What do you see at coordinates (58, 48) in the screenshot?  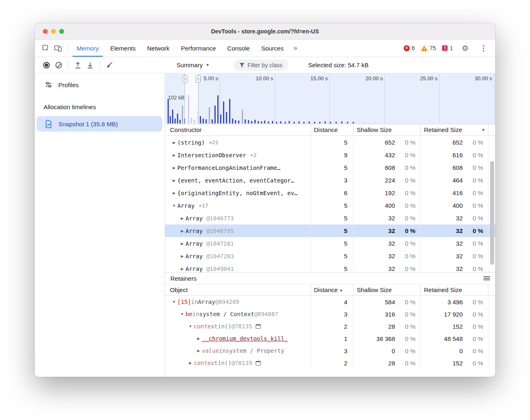 I see `device-toolbar-icon` at bounding box center [58, 48].